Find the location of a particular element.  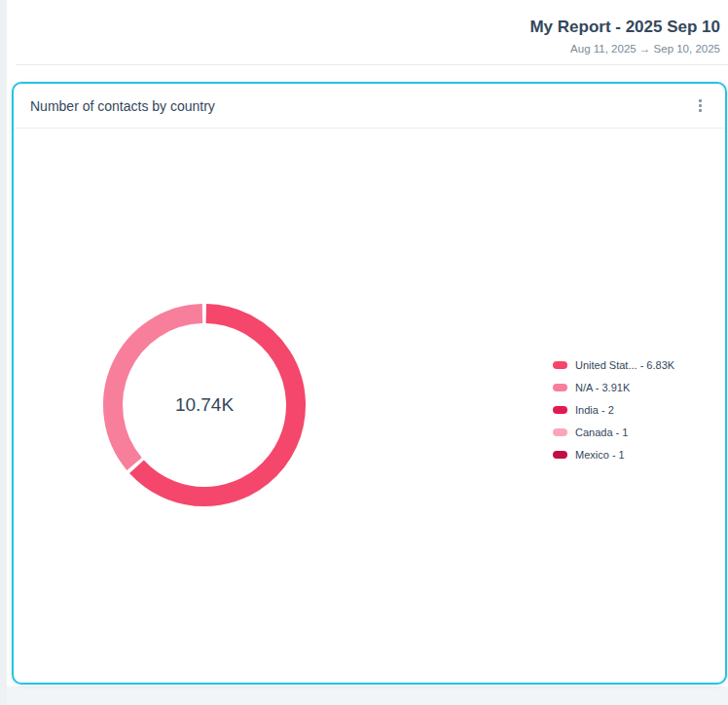

donut-segment-united-states is located at coordinates (216, 405).